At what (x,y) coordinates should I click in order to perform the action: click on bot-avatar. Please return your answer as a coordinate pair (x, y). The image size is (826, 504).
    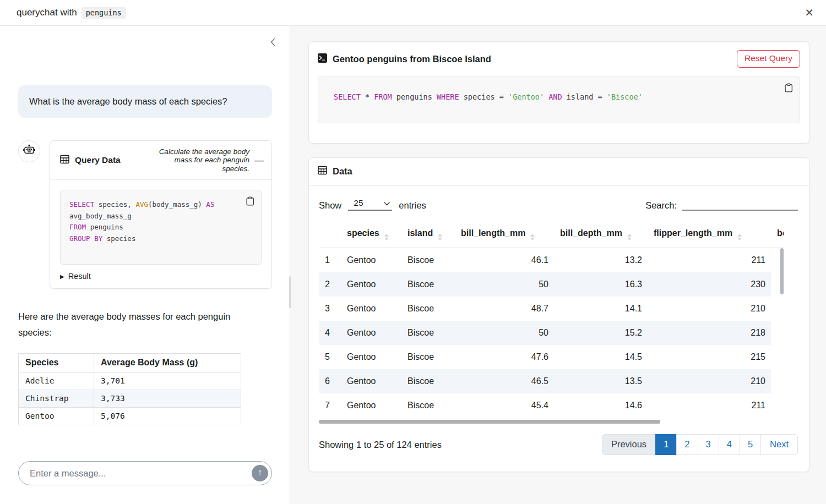
    Looking at the image, I should click on (29, 151).